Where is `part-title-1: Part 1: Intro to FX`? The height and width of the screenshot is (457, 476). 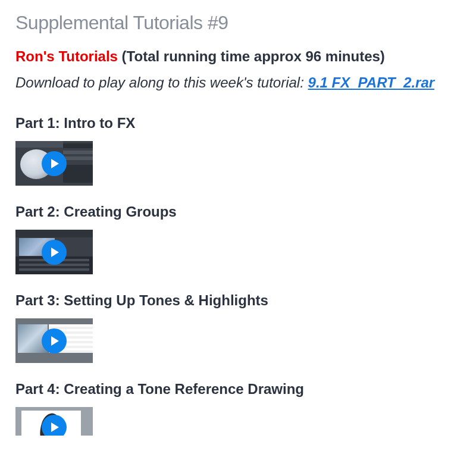 part-title-1: Part 1: Intro to FX is located at coordinates (238, 123).